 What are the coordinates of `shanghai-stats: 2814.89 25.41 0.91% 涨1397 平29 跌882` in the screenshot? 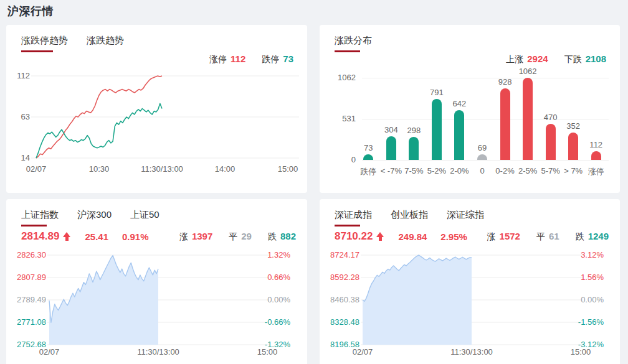 It's located at (158, 236).